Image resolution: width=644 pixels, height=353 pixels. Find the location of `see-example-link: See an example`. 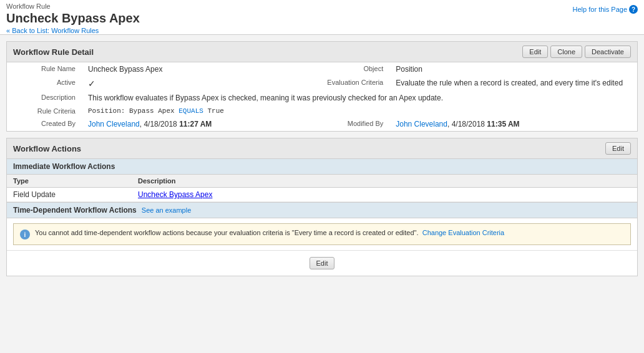

see-example-link: See an example is located at coordinates (167, 210).